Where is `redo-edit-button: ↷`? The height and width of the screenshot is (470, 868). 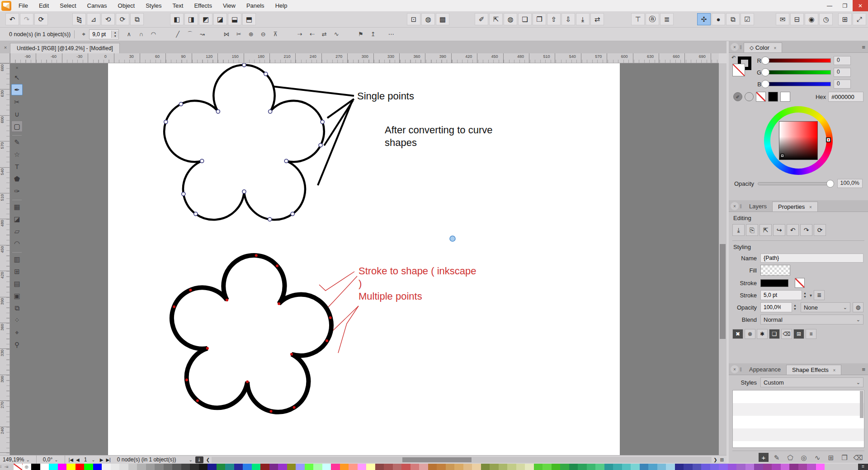 redo-edit-button: ↷ is located at coordinates (807, 230).